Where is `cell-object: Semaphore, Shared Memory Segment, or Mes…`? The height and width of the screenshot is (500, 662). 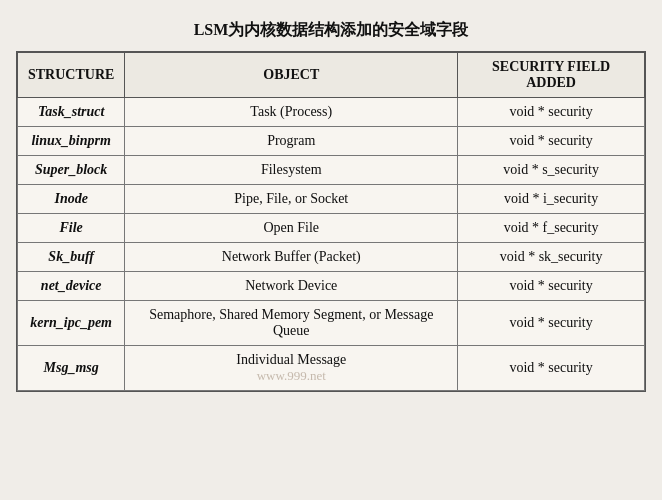
cell-object: Semaphore, Shared Memory Segment, or Mes… is located at coordinates (292, 324).